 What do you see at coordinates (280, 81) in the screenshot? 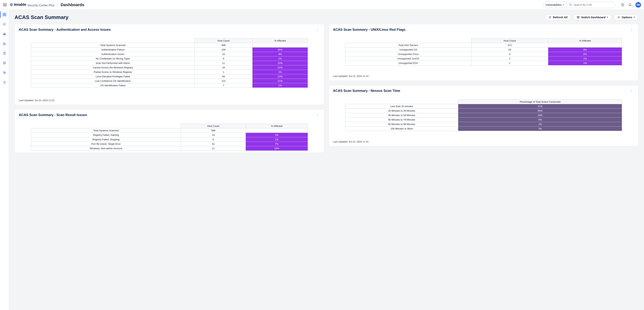
I see `row-pct: 21%` at bounding box center [280, 81].